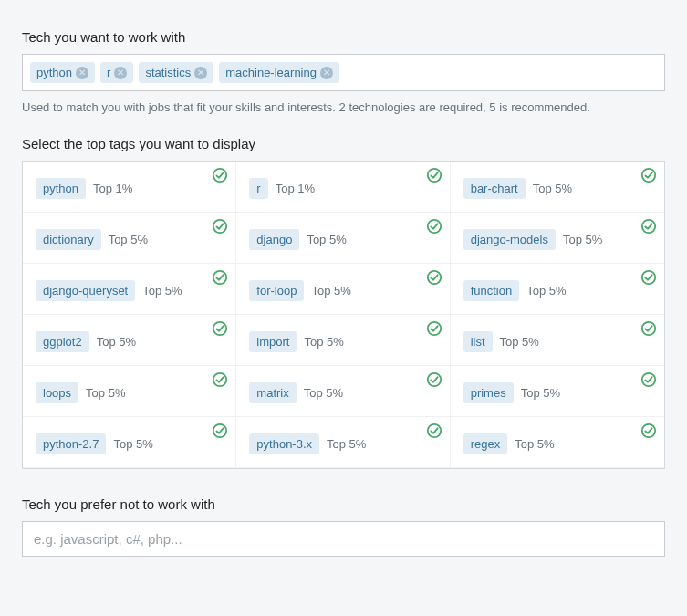 Image resolution: width=687 pixels, height=616 pixels. What do you see at coordinates (343, 289) in the screenshot?
I see `tag-cell: for-loopTop 5%` at bounding box center [343, 289].